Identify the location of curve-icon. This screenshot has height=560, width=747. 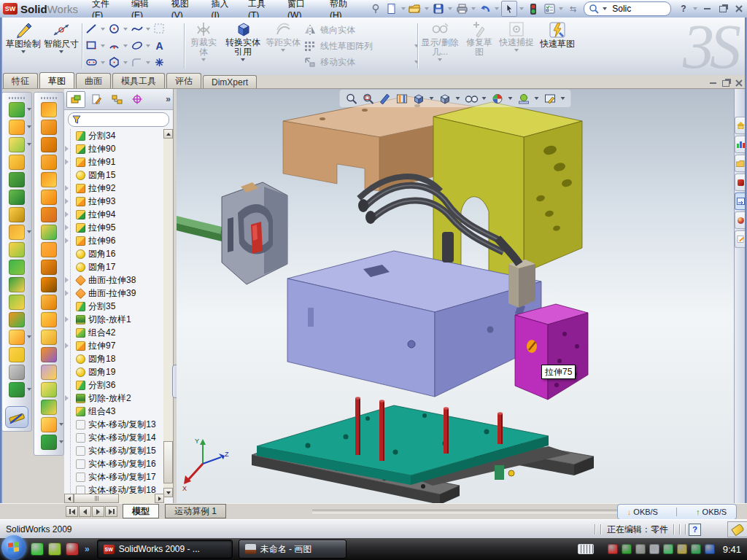
(17, 389).